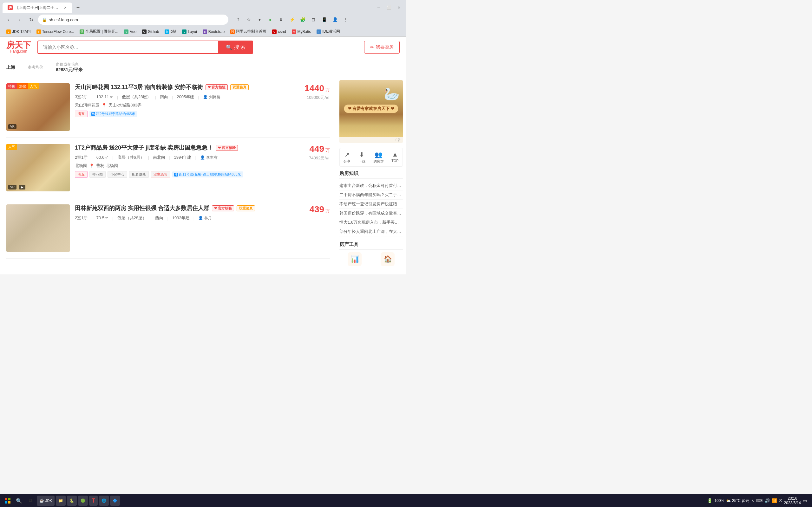 This screenshot has width=812, height=507. Describe the element at coordinates (371, 223) in the screenshot. I see `knowledge-link: 恒大1.6万套现房入市，新手买房应...` at that location.